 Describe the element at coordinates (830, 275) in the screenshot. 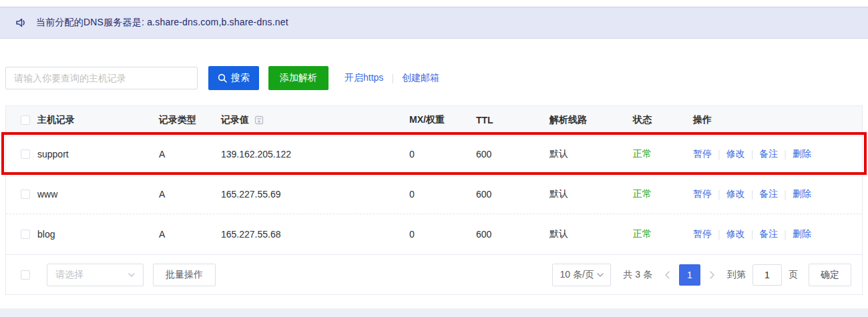

I see `confirm-button: 确定` at that location.